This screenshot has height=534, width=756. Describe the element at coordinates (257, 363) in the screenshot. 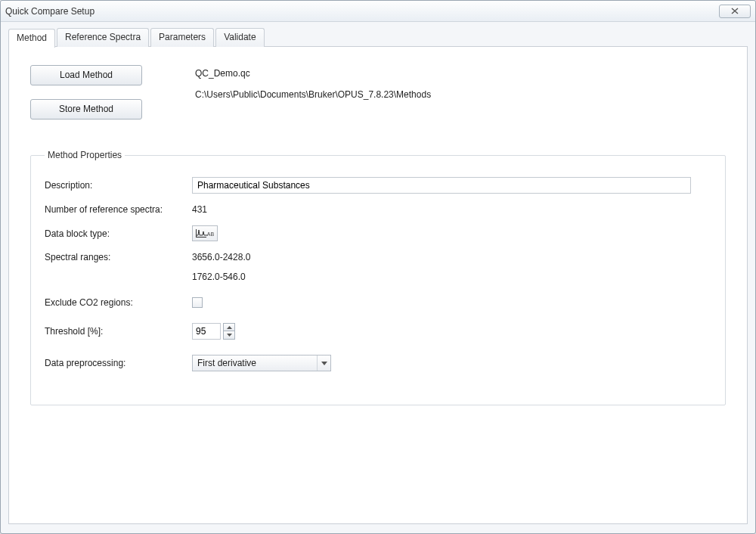

I see `data-preprocessing-selected: First derivative` at that location.